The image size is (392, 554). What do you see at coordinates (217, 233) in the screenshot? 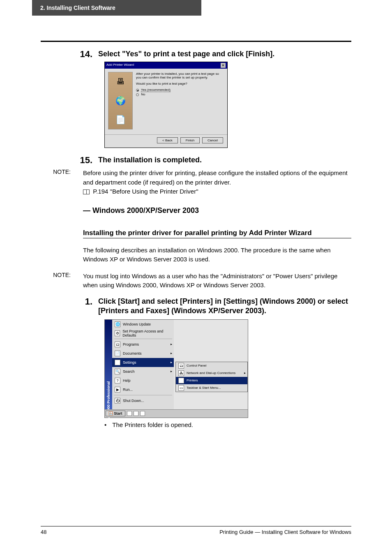
I see `install-heading: Installing the printer driver for parall…` at bounding box center [217, 233].